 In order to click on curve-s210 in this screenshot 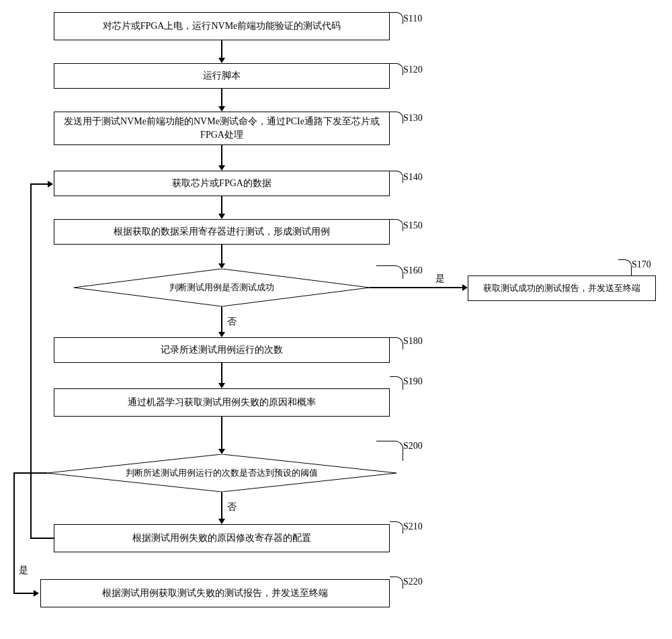, I will do `click(396, 527)`.